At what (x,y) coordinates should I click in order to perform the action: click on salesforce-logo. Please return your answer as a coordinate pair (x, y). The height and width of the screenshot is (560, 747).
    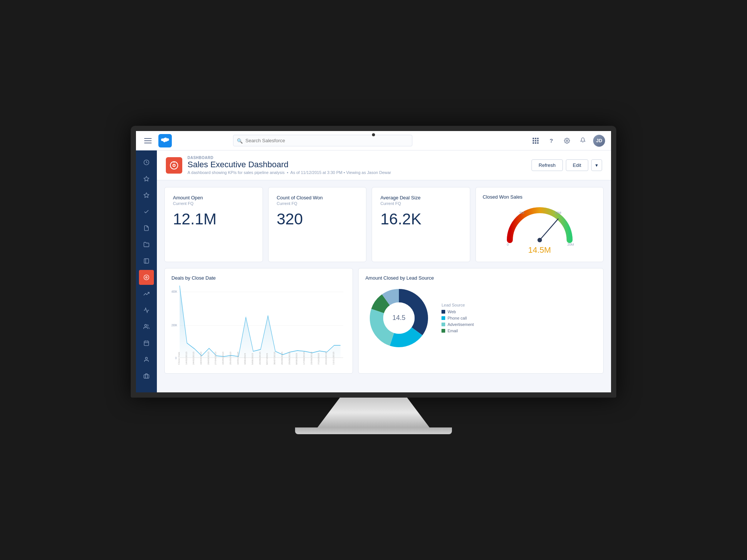
    Looking at the image, I should click on (165, 141).